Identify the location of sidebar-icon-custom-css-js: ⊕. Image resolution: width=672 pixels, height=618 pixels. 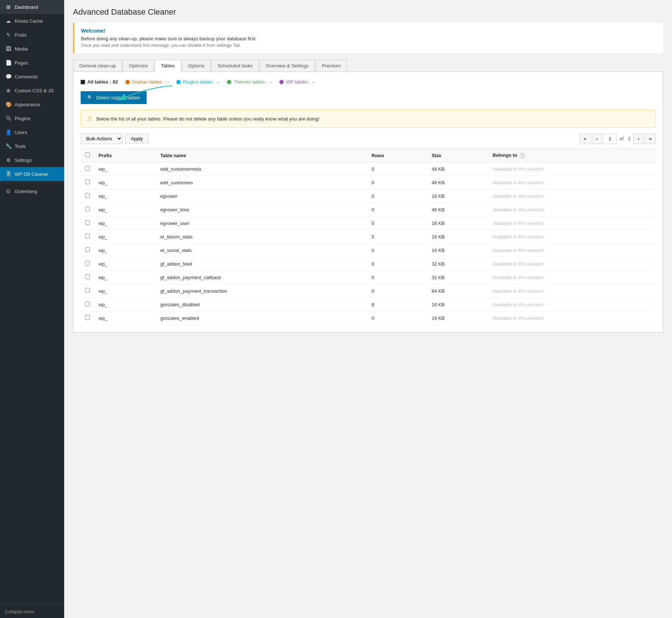
(8, 90).